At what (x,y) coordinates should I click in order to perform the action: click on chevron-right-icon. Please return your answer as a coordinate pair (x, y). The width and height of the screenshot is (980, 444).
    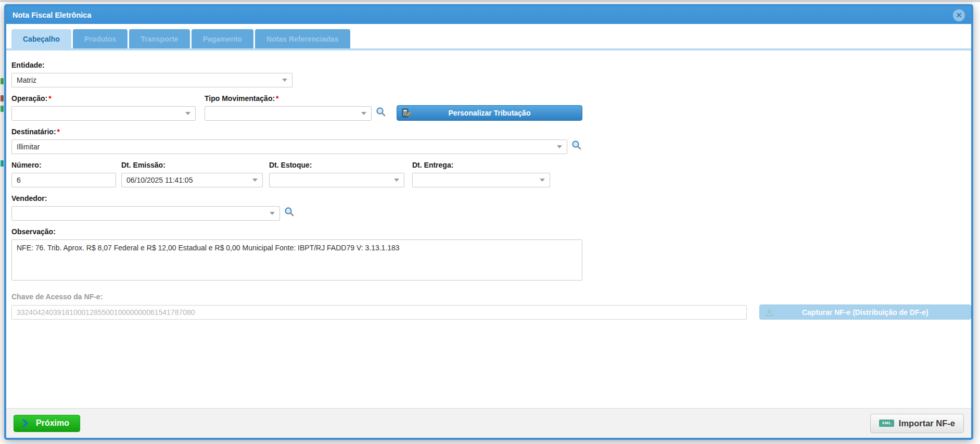
    Looking at the image, I should click on (25, 423).